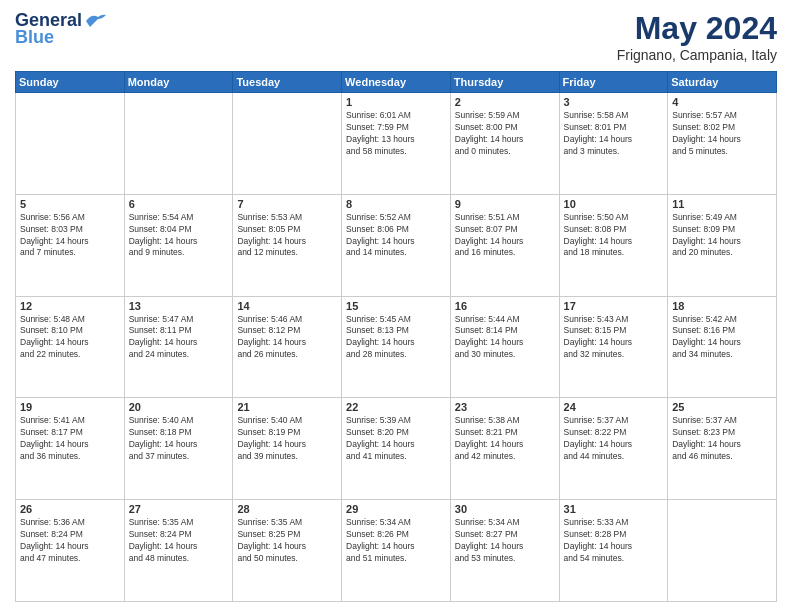 The image size is (792, 612). Describe the element at coordinates (614, 509) in the screenshot. I see `day-number: 31` at that location.